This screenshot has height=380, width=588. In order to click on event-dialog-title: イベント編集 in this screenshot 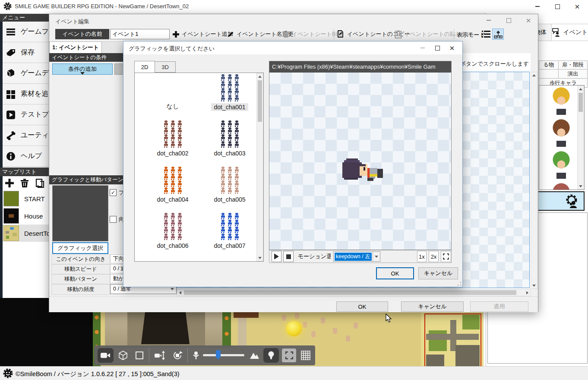, I will do `click(73, 22)`.